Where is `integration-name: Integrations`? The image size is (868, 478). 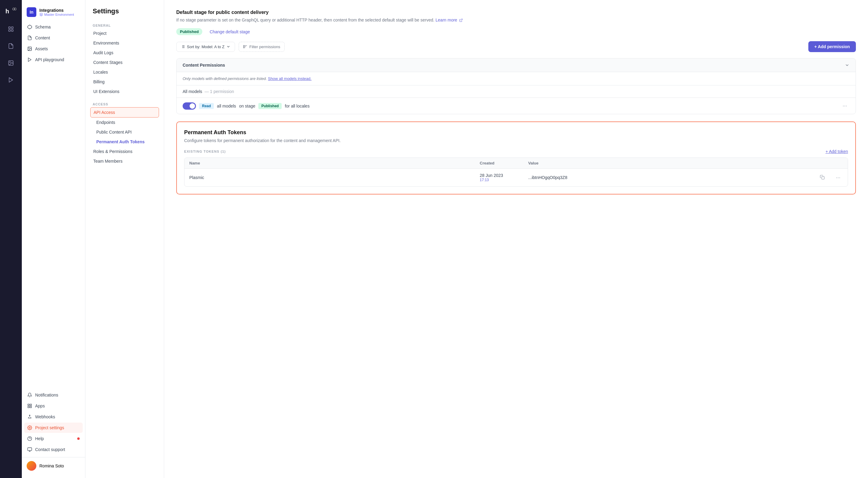 integration-name: Integrations is located at coordinates (57, 10).